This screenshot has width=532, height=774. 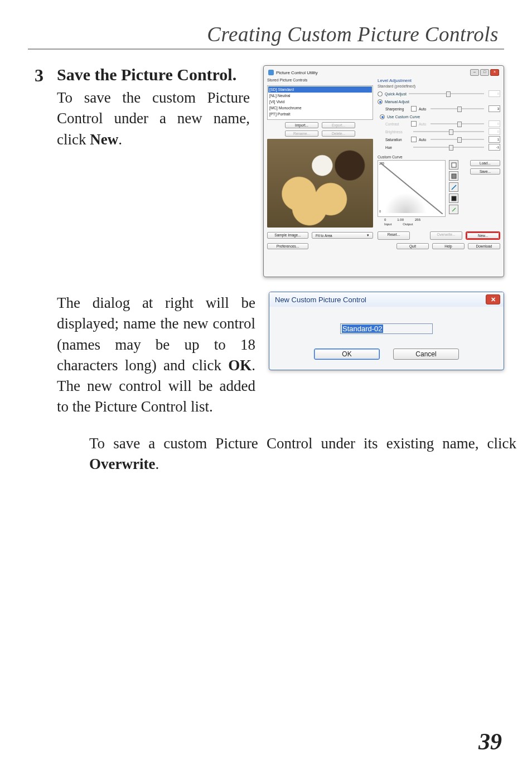 What do you see at coordinates (156, 355) in the screenshot?
I see `dialog-description: The dialog at right will be displayed; n…` at bounding box center [156, 355].